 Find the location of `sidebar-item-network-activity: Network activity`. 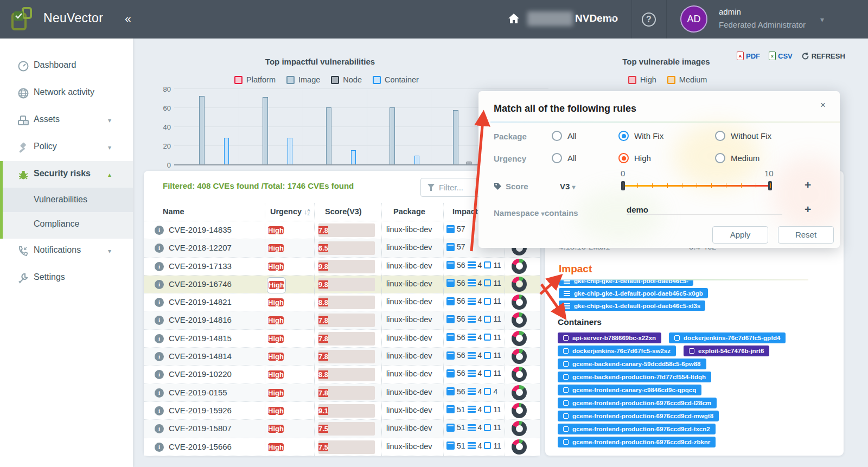

sidebar-item-network-activity: Network activity is located at coordinates (66, 93).